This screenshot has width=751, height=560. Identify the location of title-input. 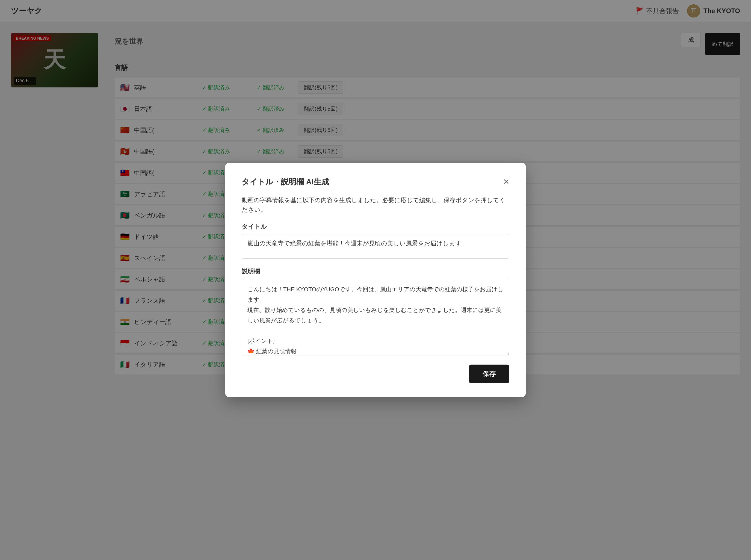
(376, 246).